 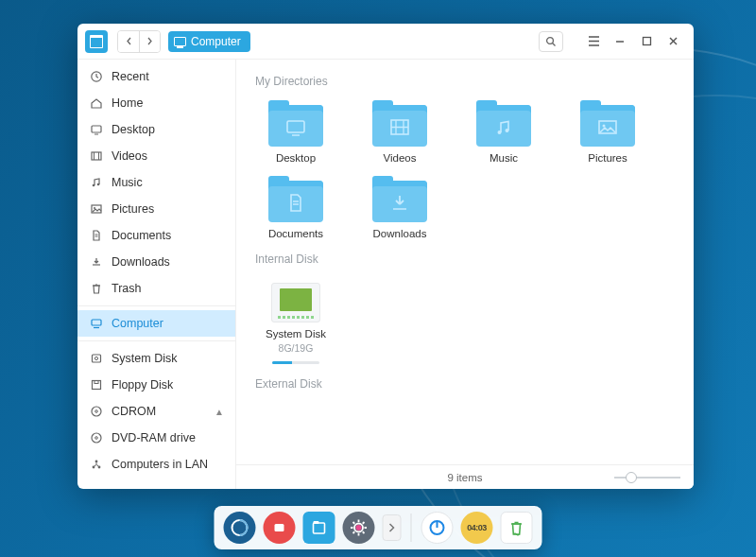 I want to click on sidebar-item-desktop: Desktop, so click(x=157, y=130).